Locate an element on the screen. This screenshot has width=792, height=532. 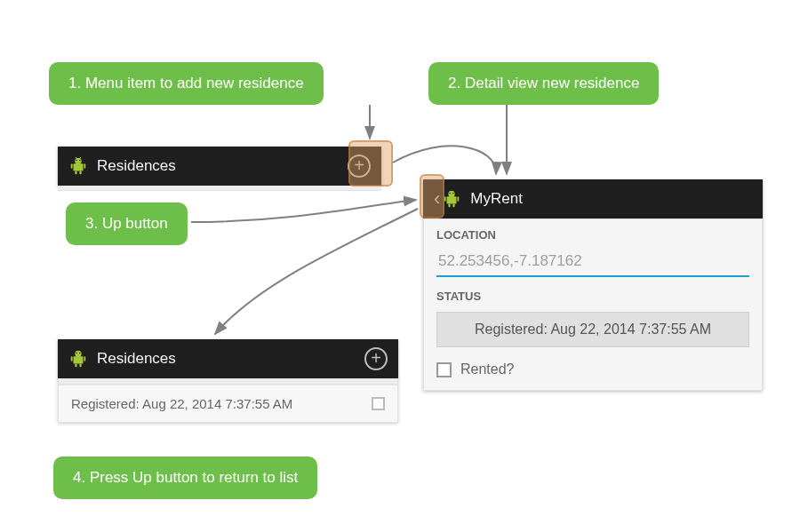
screen2-detail-panel: LOCATION STATUS Registered: Aug 22, 2014… is located at coordinates (593, 305).